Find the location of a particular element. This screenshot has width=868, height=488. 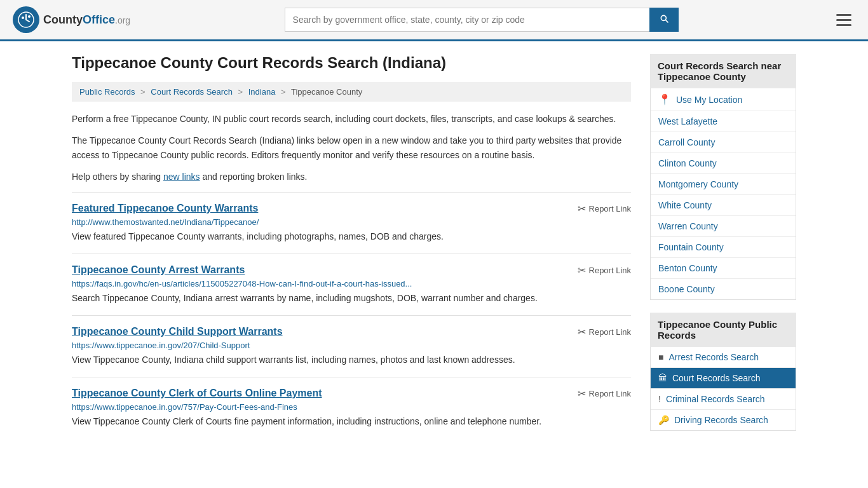

header: CountyOffice.org is located at coordinates (434, 20).